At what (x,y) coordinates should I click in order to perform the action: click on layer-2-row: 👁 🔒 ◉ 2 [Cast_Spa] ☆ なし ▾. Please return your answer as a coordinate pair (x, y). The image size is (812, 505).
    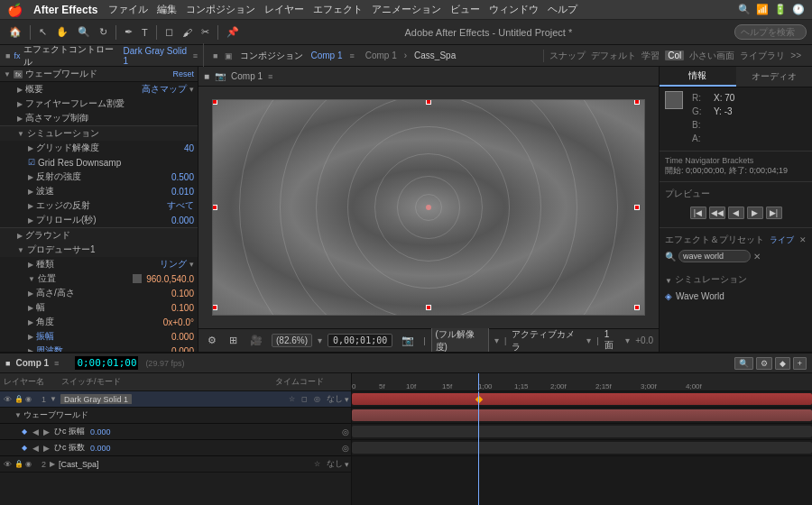
    Looking at the image, I should click on (175, 464).